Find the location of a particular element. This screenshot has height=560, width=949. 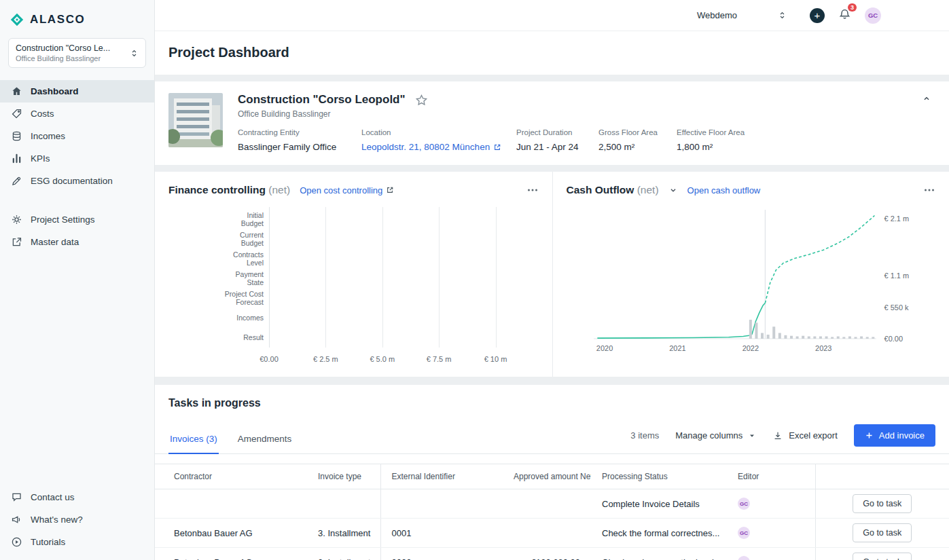

notifications-button: 3 is located at coordinates (845, 16).